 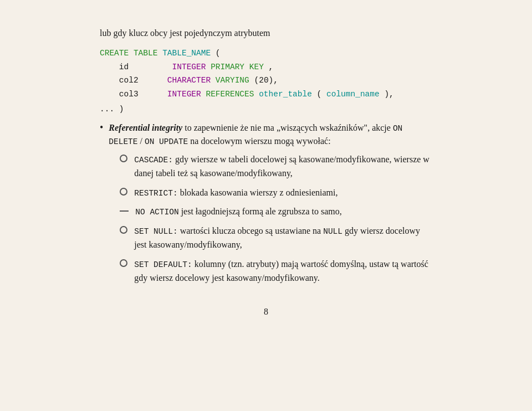 What do you see at coordinates (266, 109) in the screenshot?
I see `ellipsis-line: ... )` at bounding box center [266, 109].